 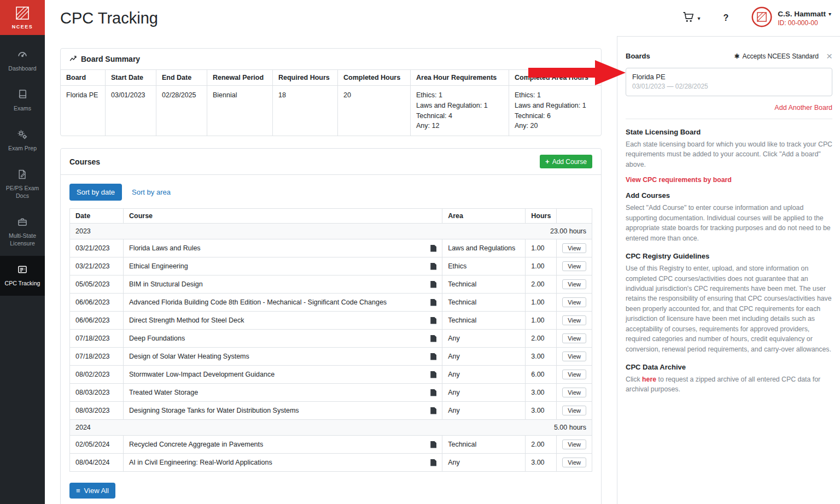 What do you see at coordinates (460, 110) in the screenshot?
I see `cell-area-requirements: Ethics: 1 Laws and Regulation: 1 Technic…` at bounding box center [460, 110].